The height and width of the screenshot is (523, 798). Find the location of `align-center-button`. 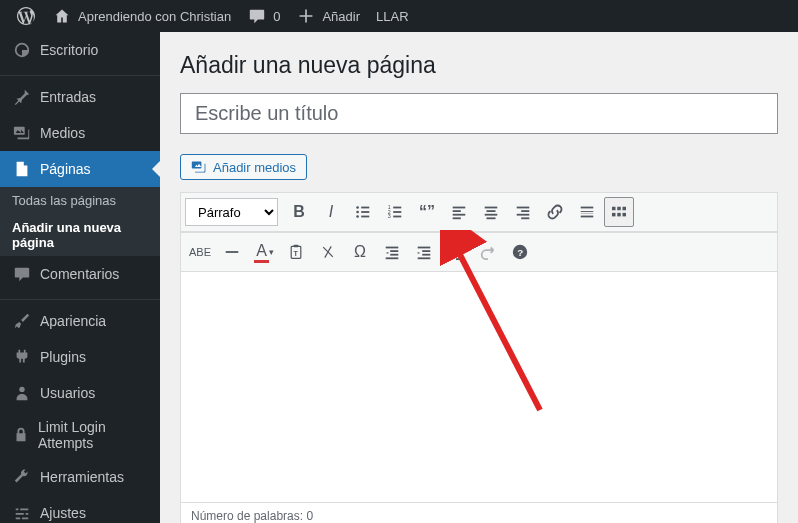

align-center-button is located at coordinates (491, 212).